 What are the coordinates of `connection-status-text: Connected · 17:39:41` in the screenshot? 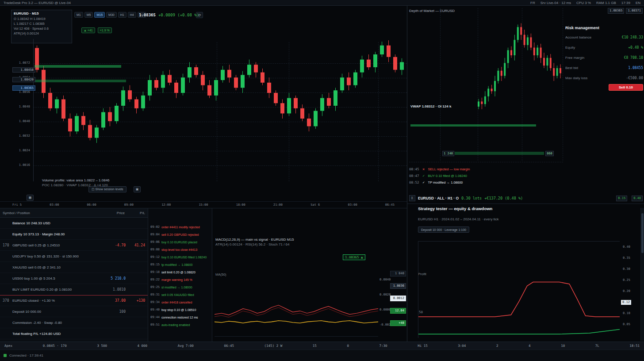 It's located at (27, 356).